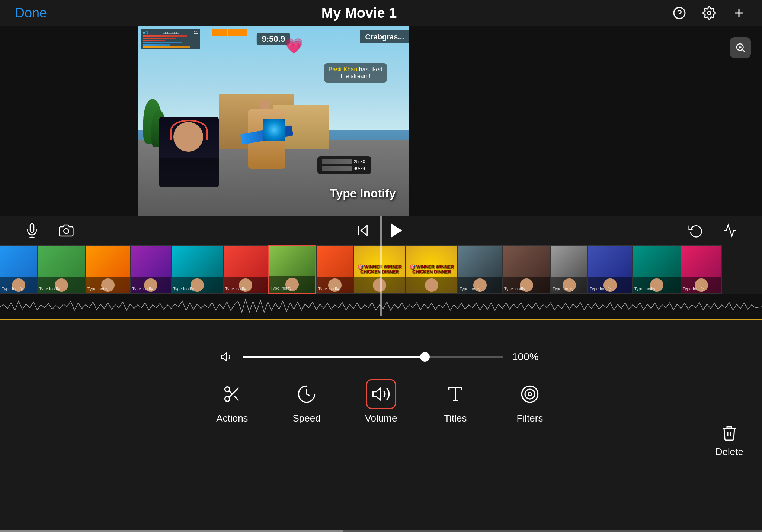  I want to click on bar4, so click(162, 43).